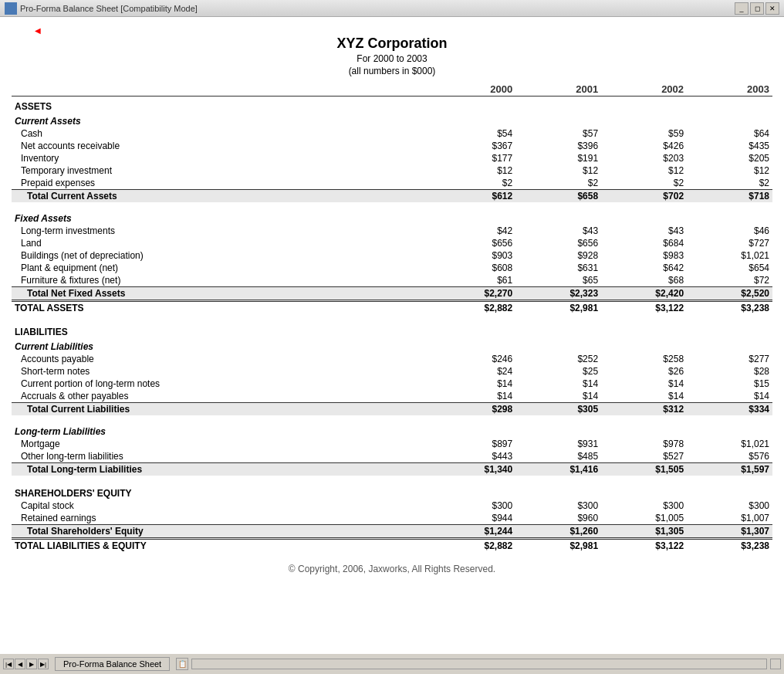 The height and width of the screenshot is (674, 784). I want to click on prepaid-2003: $2, so click(730, 184).